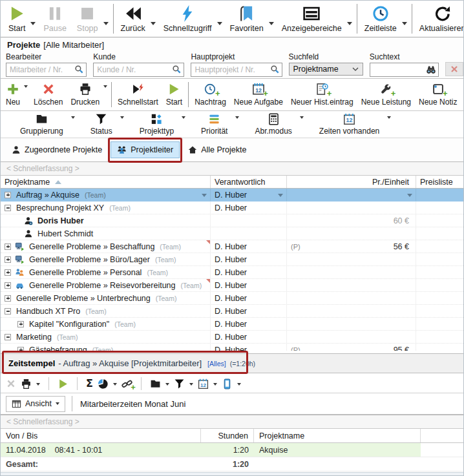 The image size is (464, 476). Describe the element at coordinates (237, 70) in the screenshot. I see `hauptprojekt-input` at that location.